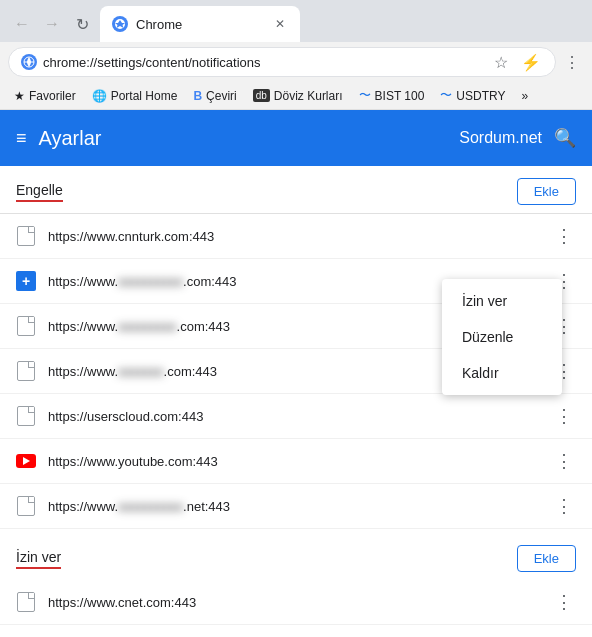  What do you see at coordinates (501, 62) in the screenshot?
I see `bookmark-star-button: ☆` at bounding box center [501, 62].